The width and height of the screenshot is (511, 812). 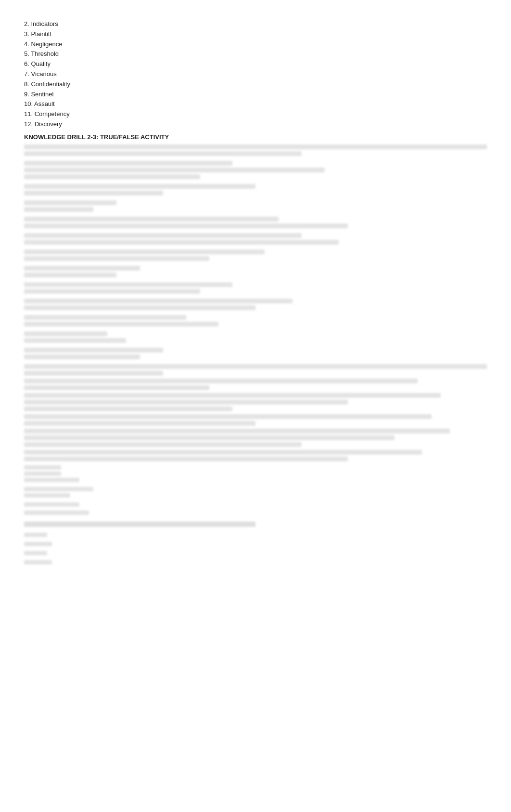 I want to click on numbered-list: 2. Indicators 3. Plaintiff 4. Negligence…, so click(x=256, y=74).